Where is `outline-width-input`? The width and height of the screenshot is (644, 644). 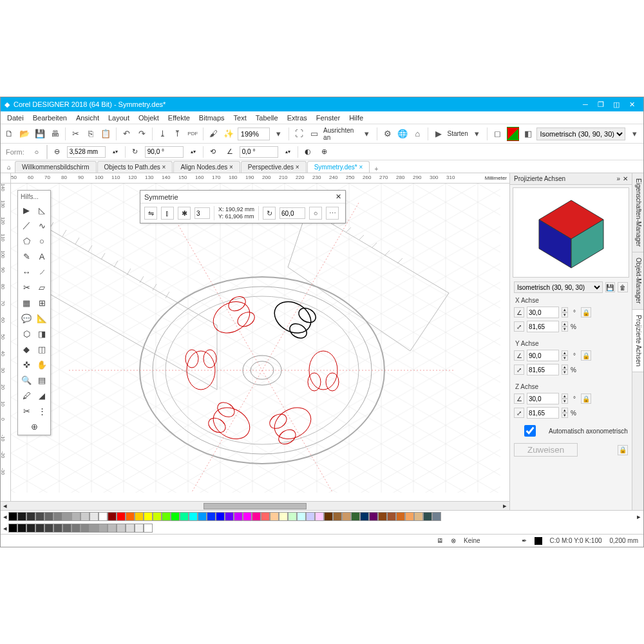 outline-width-input is located at coordinates (86, 152).